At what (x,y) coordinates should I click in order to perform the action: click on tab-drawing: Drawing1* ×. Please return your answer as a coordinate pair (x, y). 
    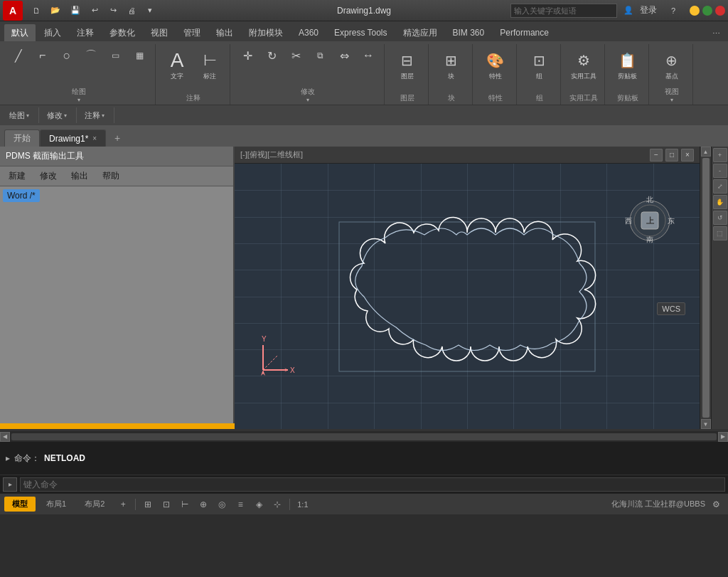
    Looking at the image, I should click on (73, 138).